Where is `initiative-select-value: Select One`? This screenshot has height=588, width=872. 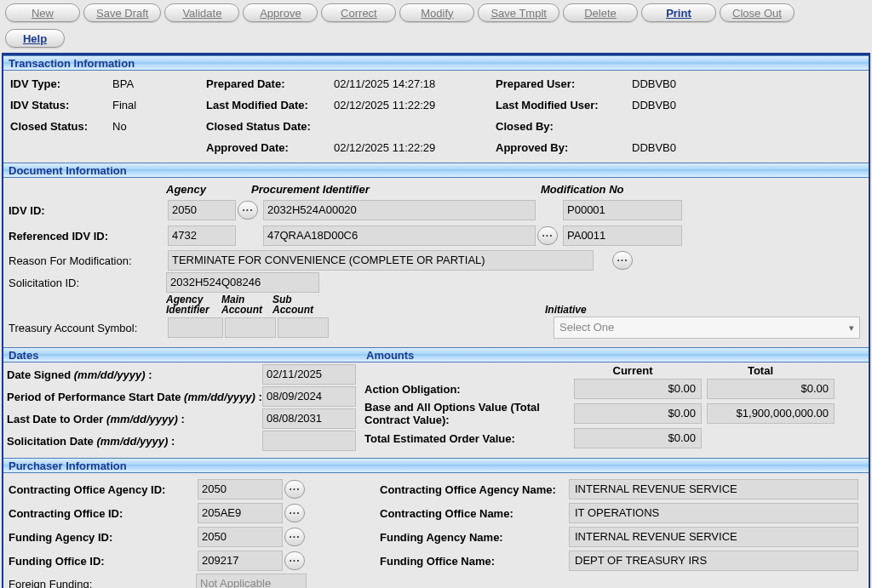 initiative-select-value: Select One is located at coordinates (587, 328).